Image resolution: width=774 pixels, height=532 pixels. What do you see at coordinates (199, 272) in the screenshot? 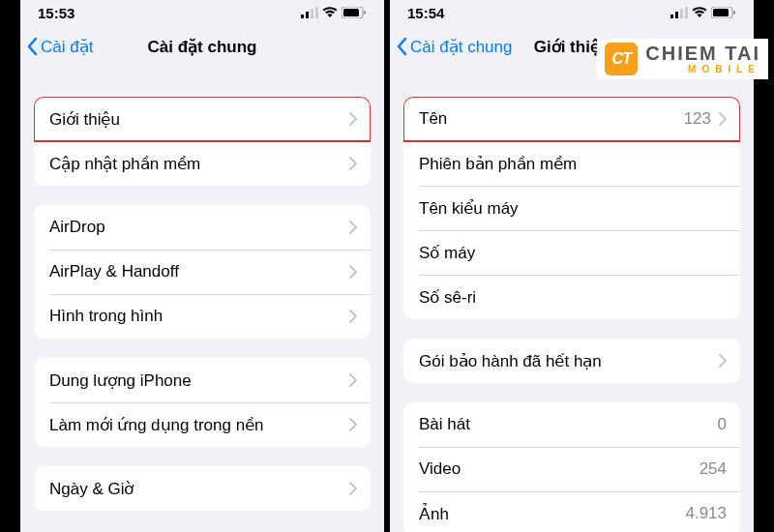
I see `row-label: AirPlay & Handoff` at bounding box center [199, 272].